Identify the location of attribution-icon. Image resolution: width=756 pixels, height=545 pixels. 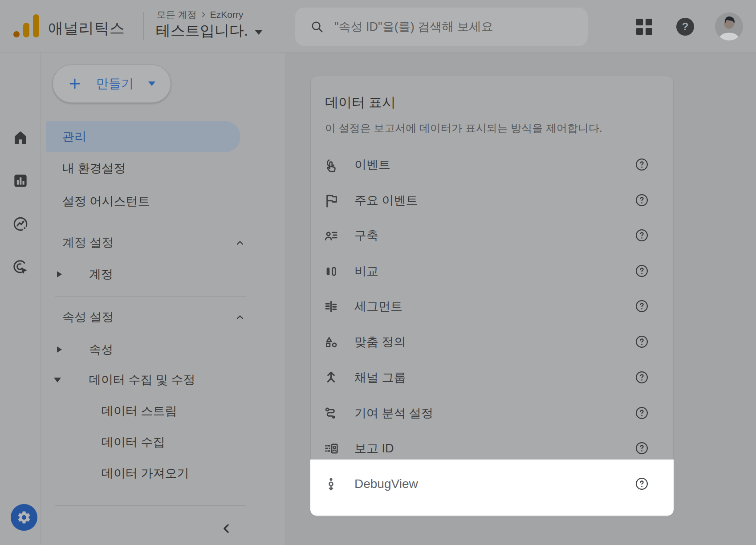
(331, 413).